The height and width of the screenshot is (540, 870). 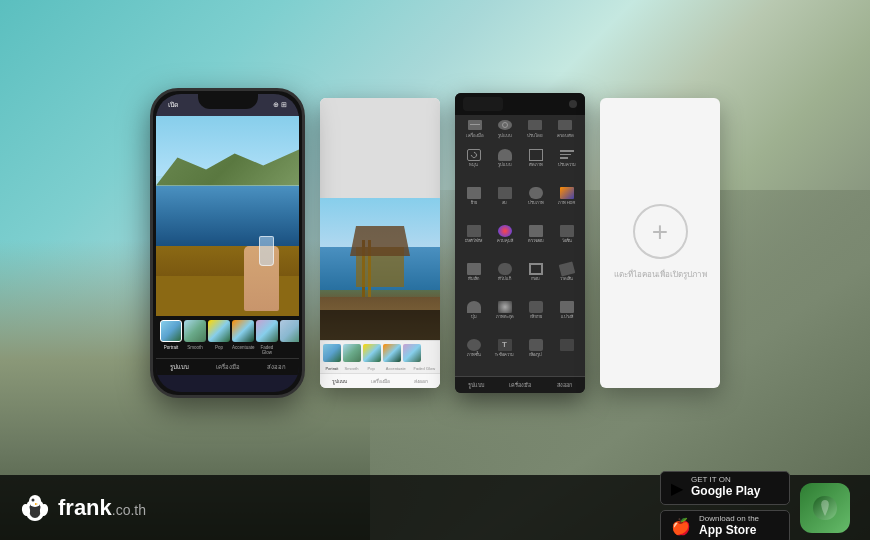 I want to click on s2-thumb1, so click(x=332, y=353).